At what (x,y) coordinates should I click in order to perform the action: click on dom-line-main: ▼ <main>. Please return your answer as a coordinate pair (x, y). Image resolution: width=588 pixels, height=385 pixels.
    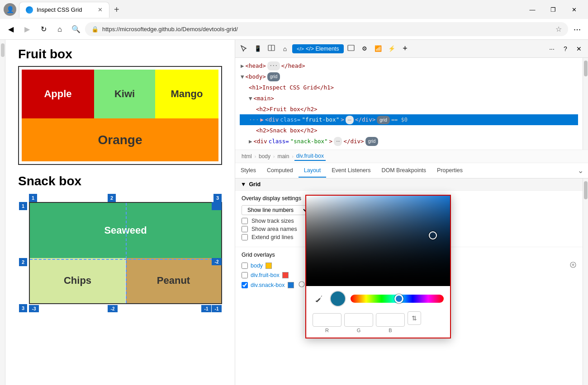
    Looking at the image, I should click on (409, 99).